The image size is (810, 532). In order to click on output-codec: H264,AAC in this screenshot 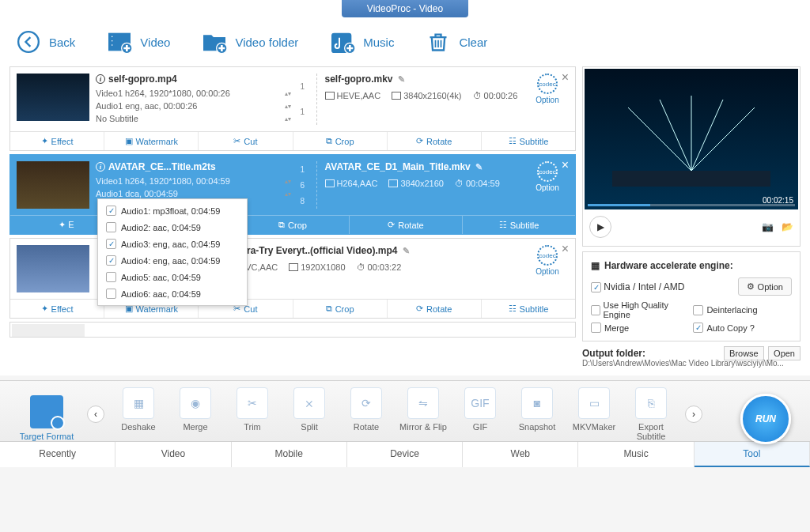, I will do `click(358, 183)`.